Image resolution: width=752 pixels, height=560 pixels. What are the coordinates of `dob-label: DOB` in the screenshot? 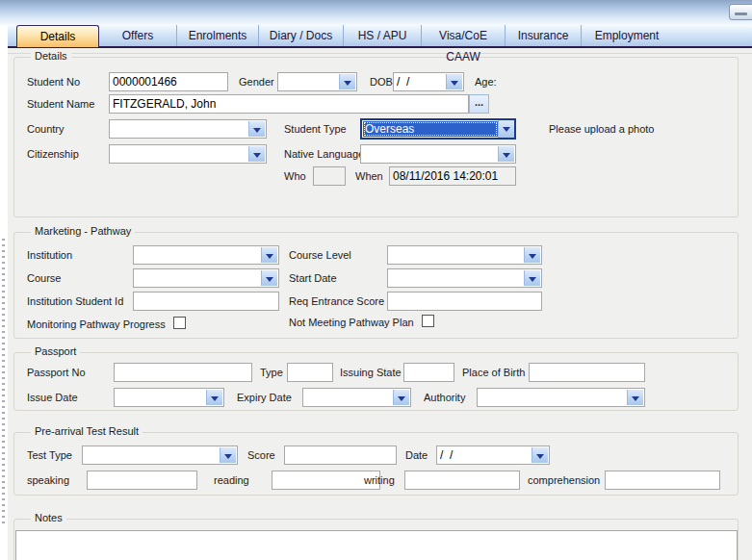 It's located at (381, 82).